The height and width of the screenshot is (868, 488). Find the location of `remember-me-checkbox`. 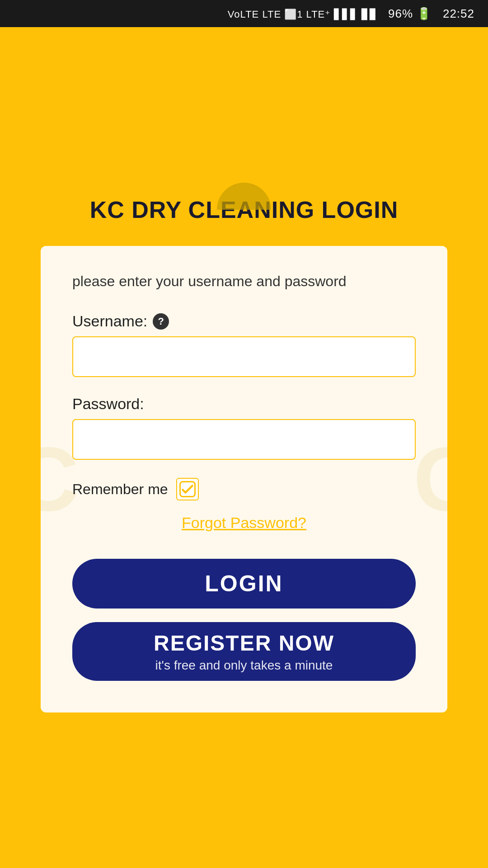

remember-me-checkbox is located at coordinates (188, 489).